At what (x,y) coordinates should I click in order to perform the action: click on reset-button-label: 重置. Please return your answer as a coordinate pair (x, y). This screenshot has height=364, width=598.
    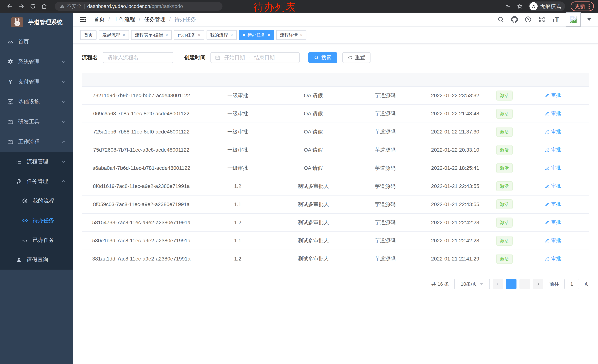
    Looking at the image, I should click on (360, 58).